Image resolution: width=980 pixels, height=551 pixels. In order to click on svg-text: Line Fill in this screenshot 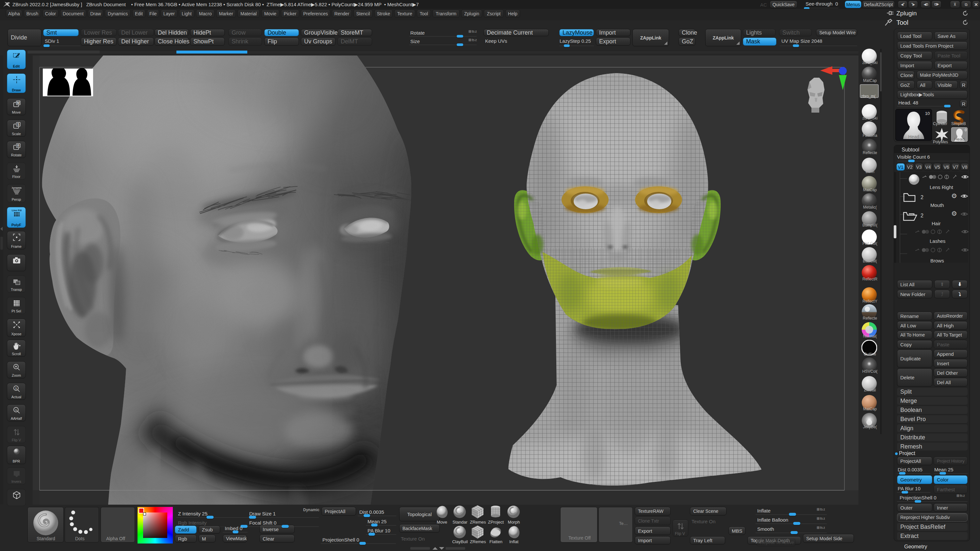, I will do `click(17, 210)`.